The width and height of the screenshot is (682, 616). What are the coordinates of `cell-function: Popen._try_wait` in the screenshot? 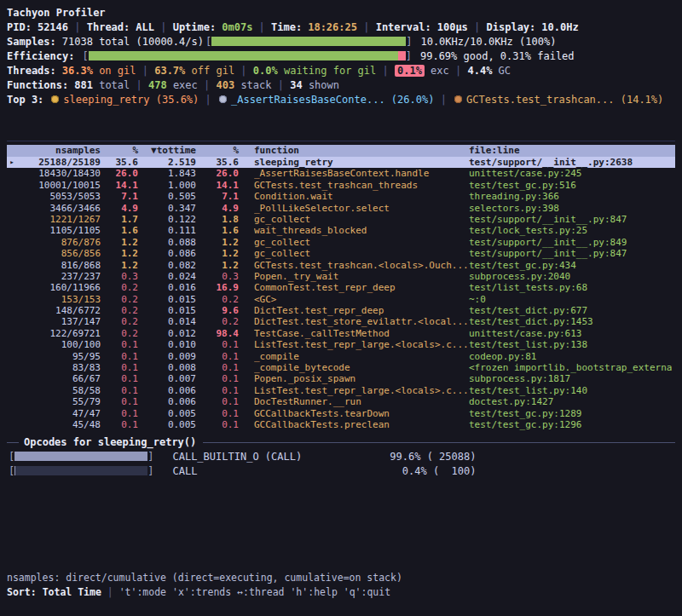 It's located at (361, 276).